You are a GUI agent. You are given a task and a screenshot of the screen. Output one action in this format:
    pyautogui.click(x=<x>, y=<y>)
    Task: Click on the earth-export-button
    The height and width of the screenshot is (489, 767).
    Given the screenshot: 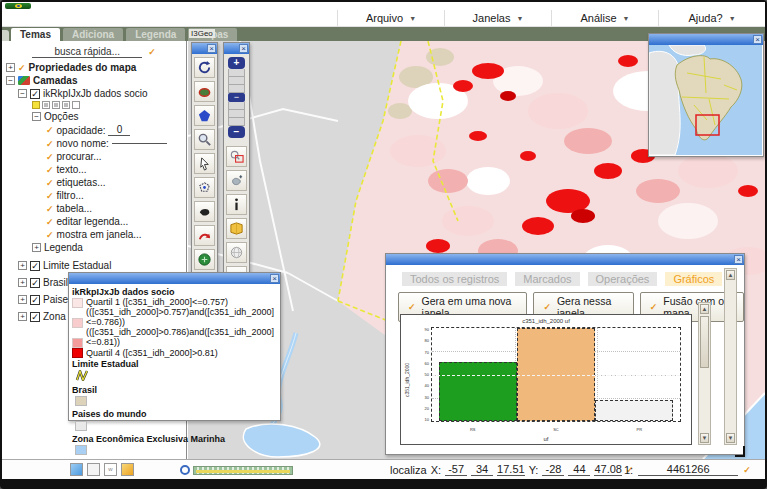 What is the action you would take?
    pyautogui.click(x=204, y=260)
    